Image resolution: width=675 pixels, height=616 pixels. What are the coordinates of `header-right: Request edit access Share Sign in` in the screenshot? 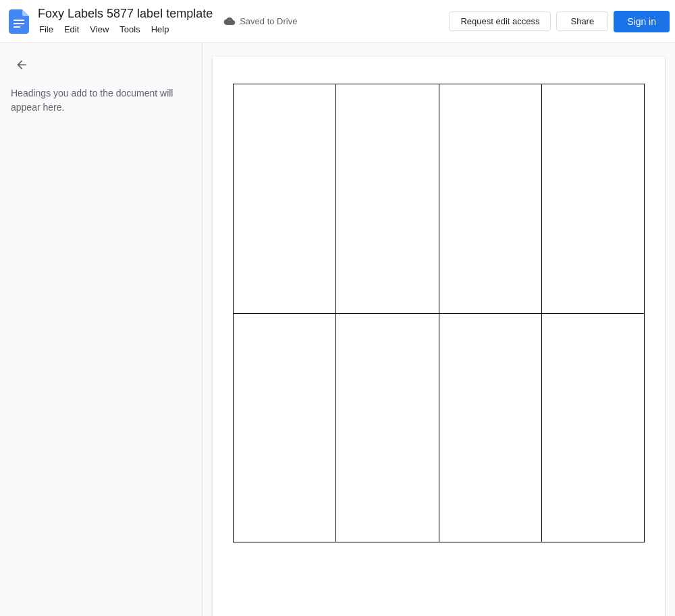 It's located at (559, 22).